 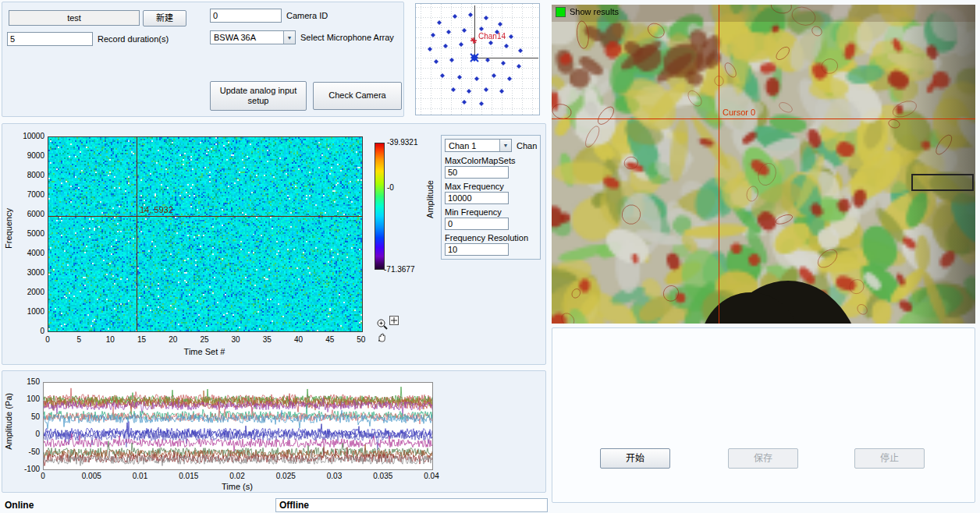 I want to click on tick-label: 1000, so click(x=30, y=312).